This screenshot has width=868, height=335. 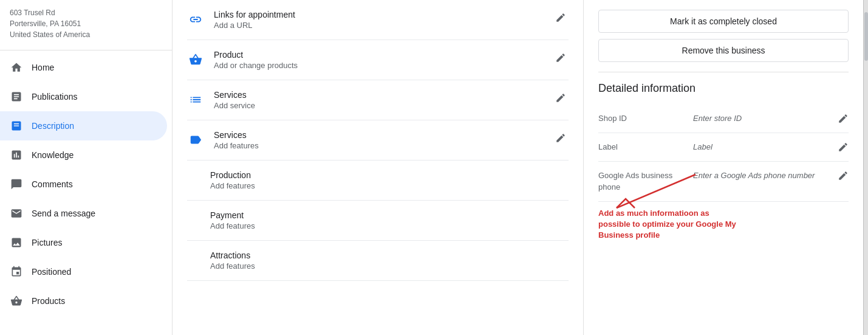 I want to click on publications-icon, so click(x=16, y=97).